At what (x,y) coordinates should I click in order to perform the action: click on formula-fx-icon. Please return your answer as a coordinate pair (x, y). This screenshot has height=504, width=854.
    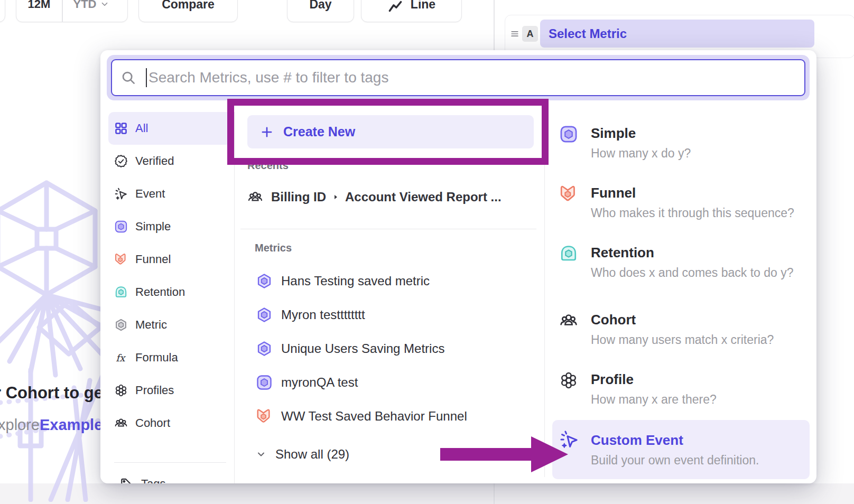
    Looking at the image, I should click on (121, 358).